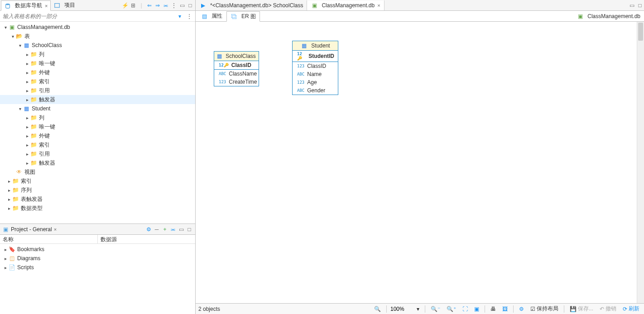 Image resolution: width=644 pixels, height=314 pixels. Describe the element at coordinates (98, 27) in the screenshot. I see `tree-db: ▾▣ClassManagement.db` at that location.